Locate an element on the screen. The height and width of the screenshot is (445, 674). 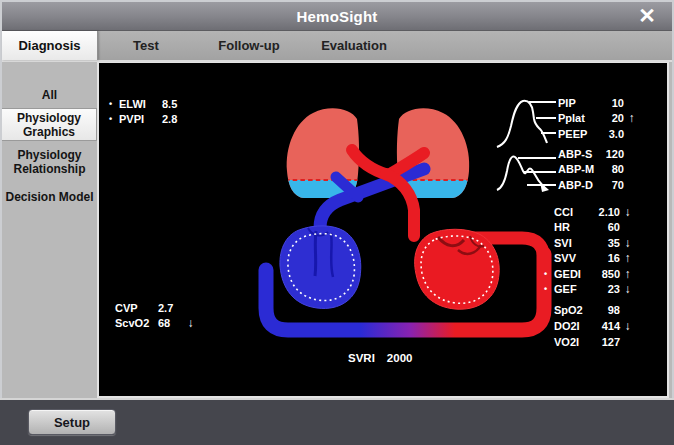
tab-bar: Diagnosis Test Follow-up Evaluation is located at coordinates (337, 46).